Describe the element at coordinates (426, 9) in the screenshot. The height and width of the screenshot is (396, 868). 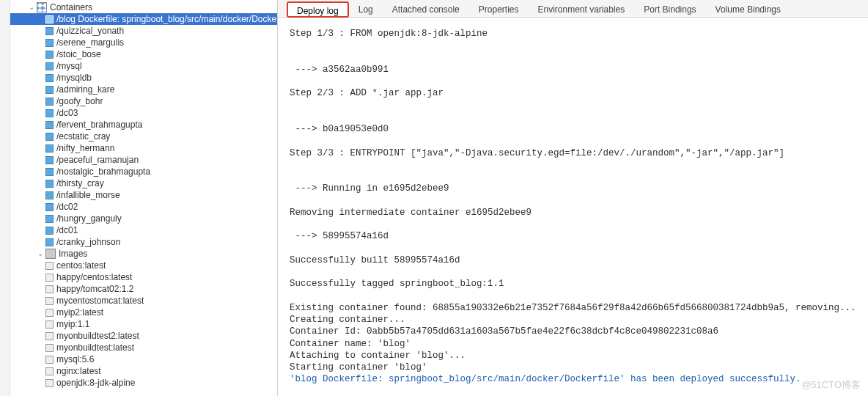
I see `tab-attached-console: Attached console` at that location.